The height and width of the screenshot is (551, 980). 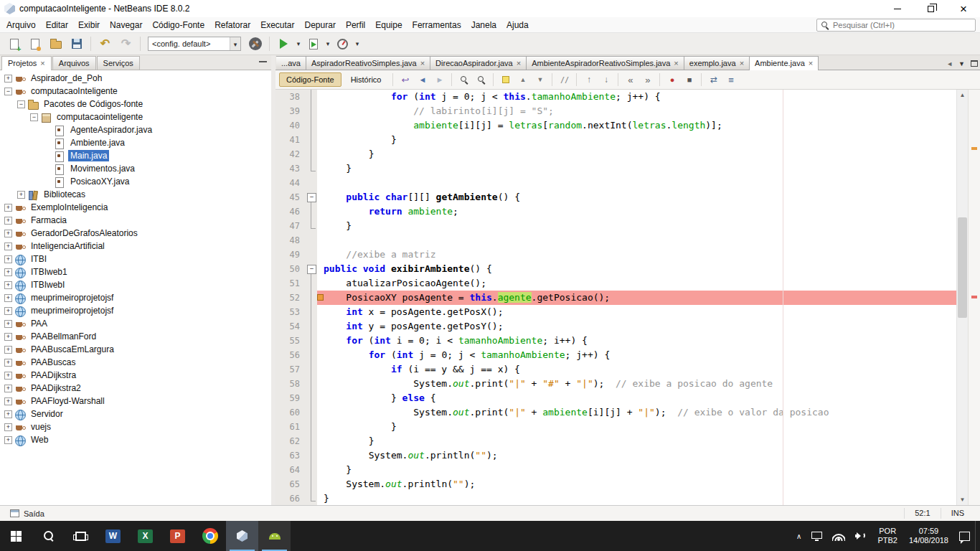 I want to click on new-file-button, so click(x=14, y=44).